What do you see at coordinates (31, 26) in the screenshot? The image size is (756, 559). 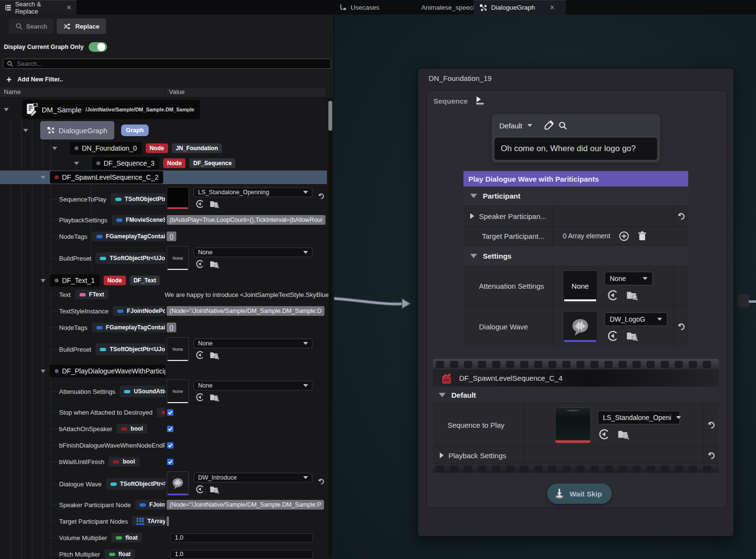 I see `search-mode-button: Search` at bounding box center [31, 26].